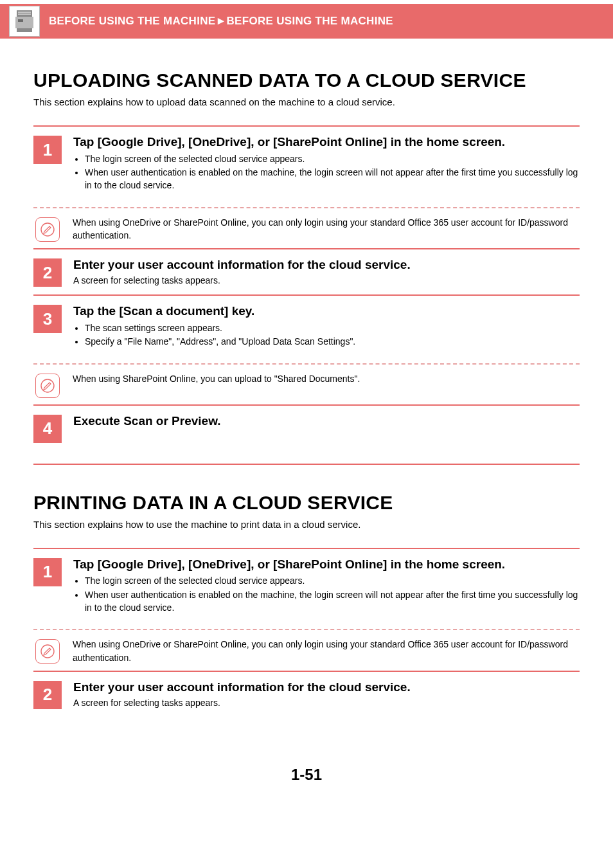  I want to click on header-bar: BEFORE USING THE MACHINE►BEFORE USING TH…, so click(306, 21).